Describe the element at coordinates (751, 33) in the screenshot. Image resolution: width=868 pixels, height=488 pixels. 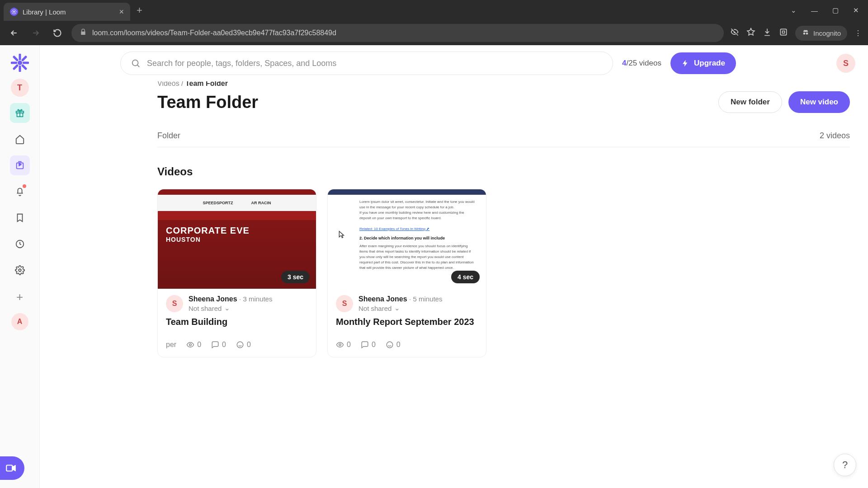
I see `star-icon` at that location.